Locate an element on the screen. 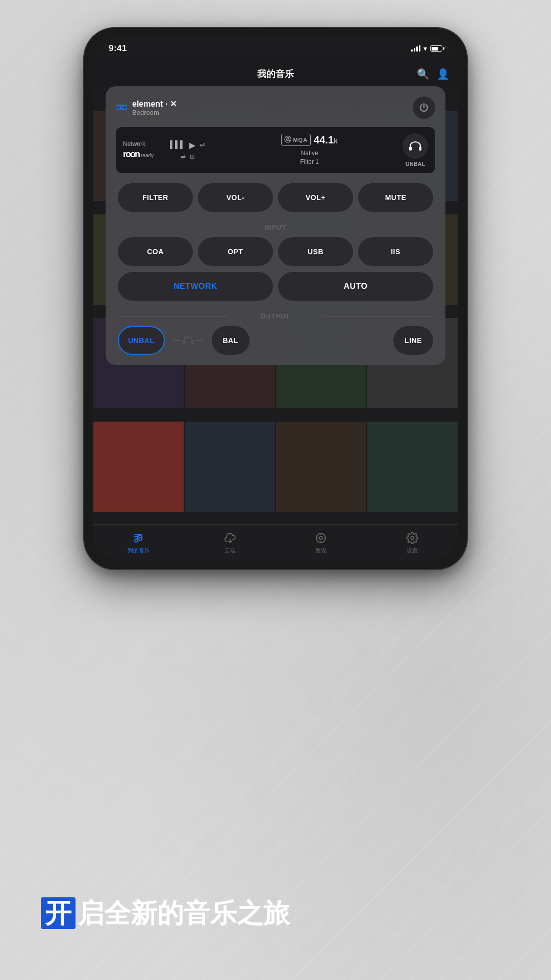 This screenshot has width=551, height=980. top-control-buttons: FILTER VOL- VOL+ MUTE is located at coordinates (276, 198).